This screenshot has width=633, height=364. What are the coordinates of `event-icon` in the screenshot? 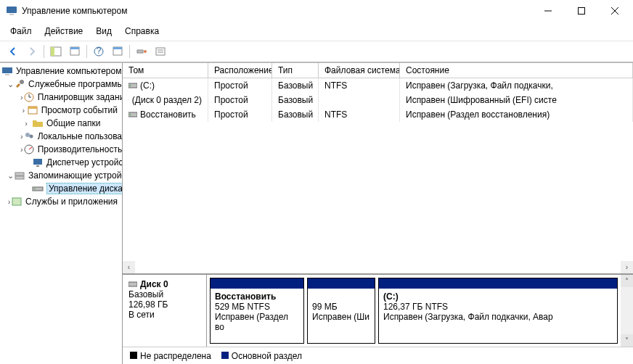 It's located at (33, 110).